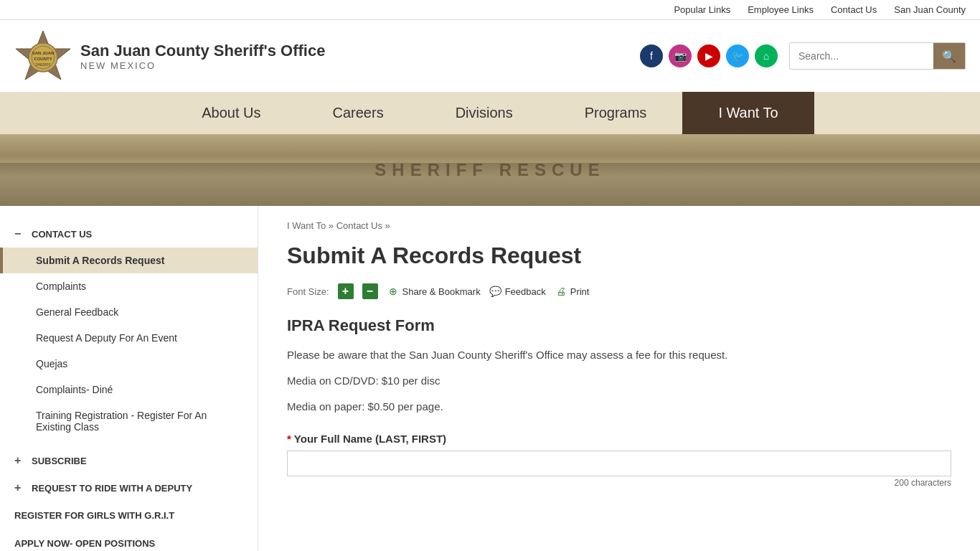  Describe the element at coordinates (43, 59) in the screenshot. I see `svg-text: COUNTY` at that location.